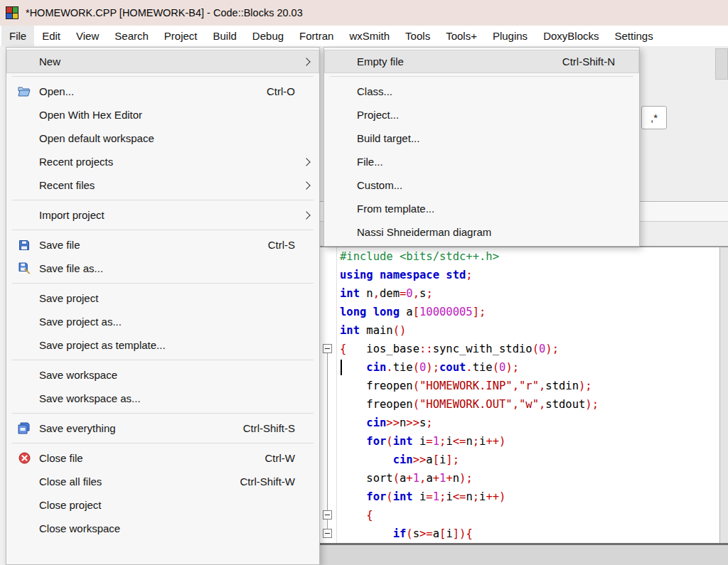  Describe the element at coordinates (516, 386) in the screenshot. I see `code-token-op: ,` at that location.